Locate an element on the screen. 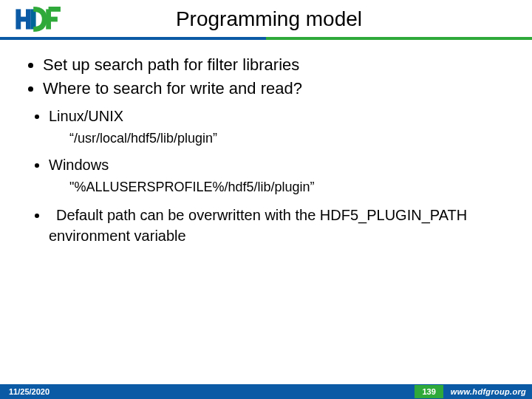 The image size is (532, 399). bullet-level2: Windows is located at coordinates (279, 165).